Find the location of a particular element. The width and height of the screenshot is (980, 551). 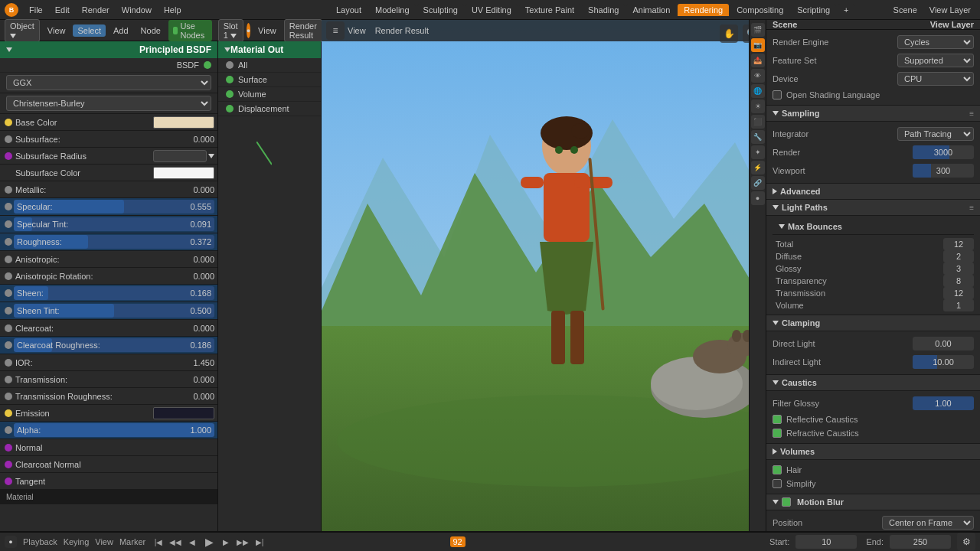

simplify-checkbox is located at coordinates (777, 484).